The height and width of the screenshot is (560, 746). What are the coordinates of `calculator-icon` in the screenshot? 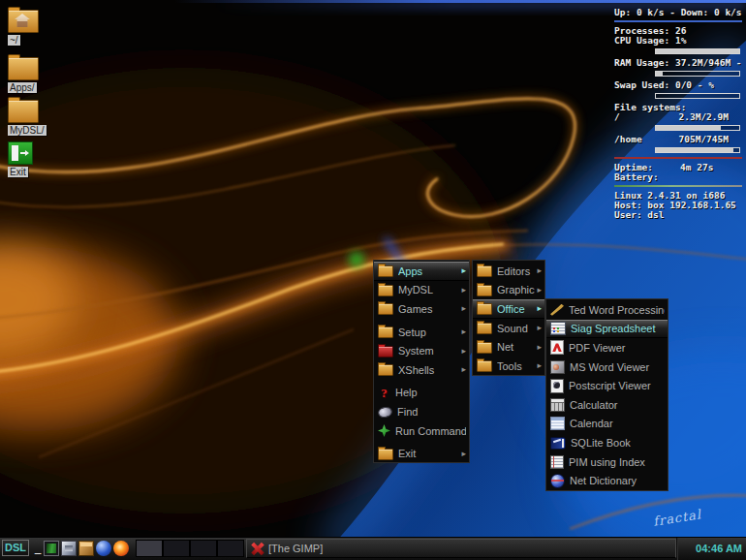 It's located at (558, 405).